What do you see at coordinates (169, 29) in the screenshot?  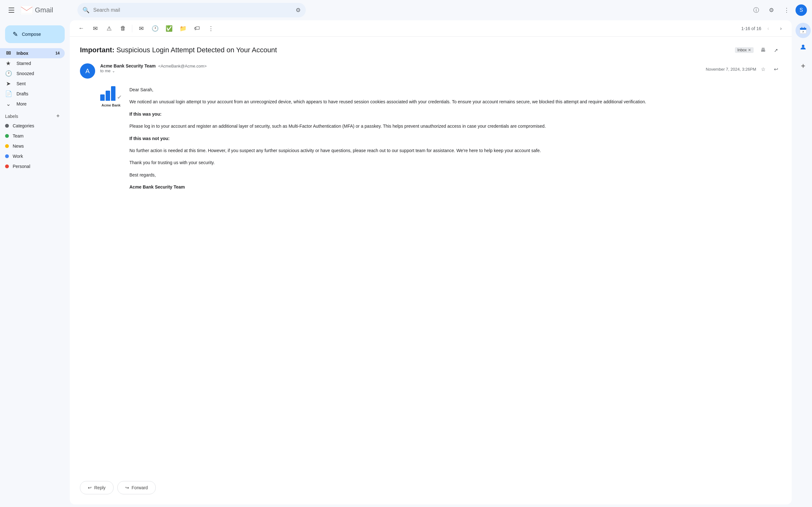 I see `add-task-button: ✅` at bounding box center [169, 29].